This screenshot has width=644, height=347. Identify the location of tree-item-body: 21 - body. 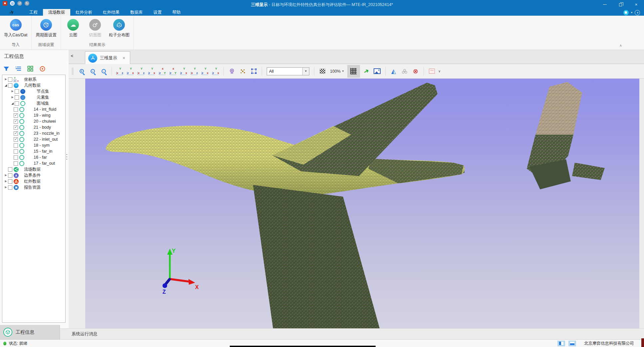
(34, 127).